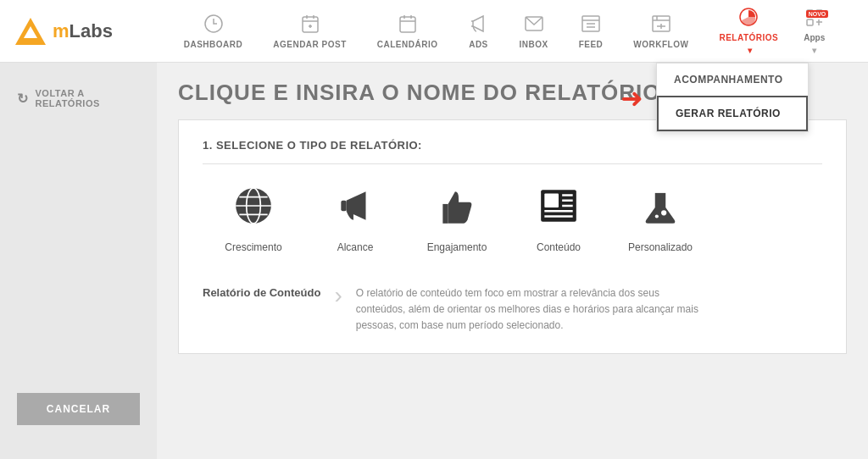 This screenshot has height=459, width=868. I want to click on nav-label-ads: Ads, so click(478, 44).